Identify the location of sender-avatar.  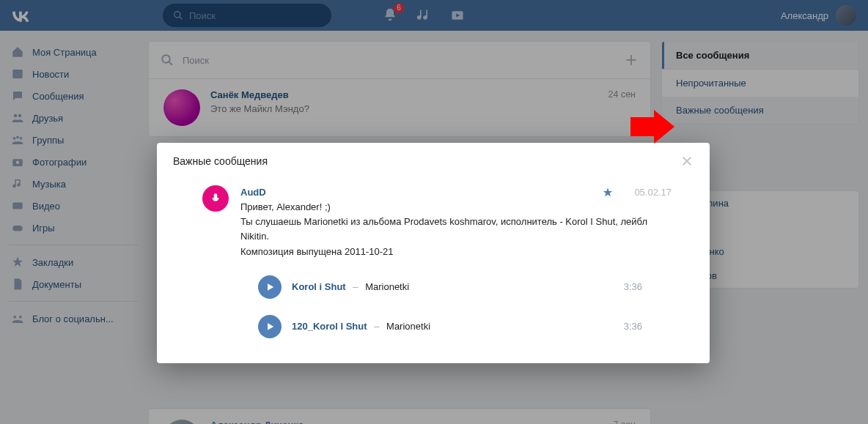
(216, 198).